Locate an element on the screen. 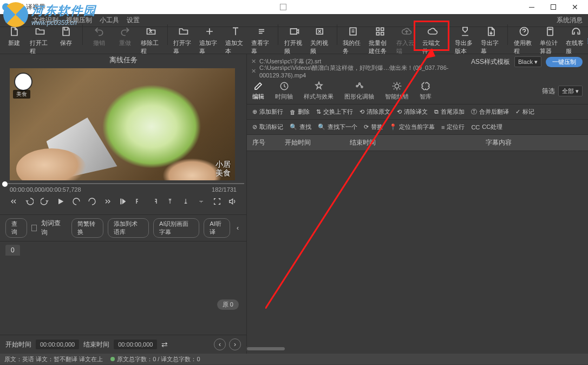 The image size is (588, 365). col-start-time: 开始时间 is located at coordinates (317, 143).